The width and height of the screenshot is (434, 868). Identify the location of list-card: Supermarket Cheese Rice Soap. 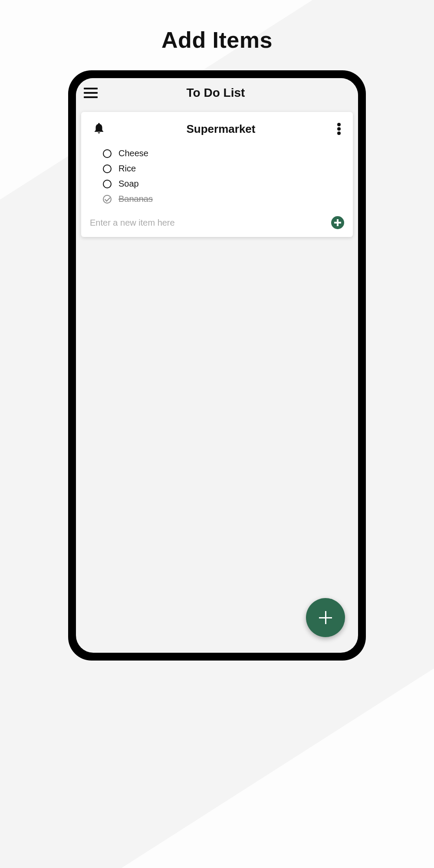
(217, 174).